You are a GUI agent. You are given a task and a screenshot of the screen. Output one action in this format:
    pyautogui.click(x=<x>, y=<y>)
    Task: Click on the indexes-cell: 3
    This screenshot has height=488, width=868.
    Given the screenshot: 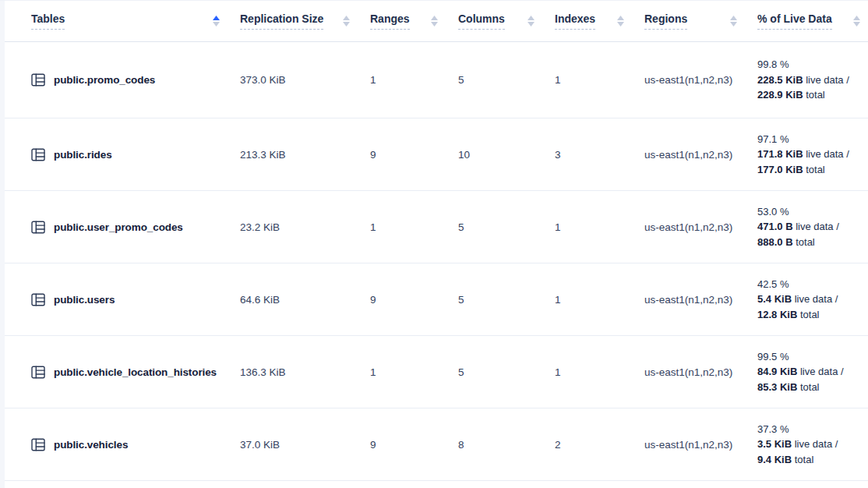 What is the action you would take?
    pyautogui.click(x=600, y=154)
    